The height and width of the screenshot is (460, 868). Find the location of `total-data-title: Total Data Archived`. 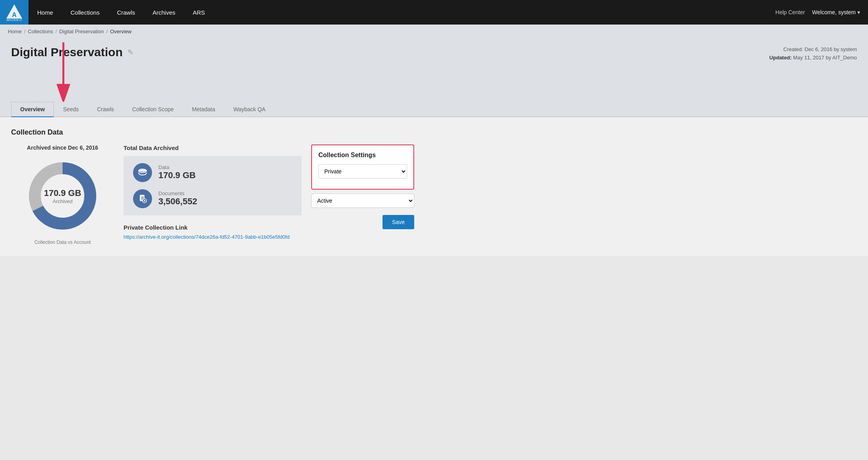

total-data-title: Total Data Archived is located at coordinates (213, 148).